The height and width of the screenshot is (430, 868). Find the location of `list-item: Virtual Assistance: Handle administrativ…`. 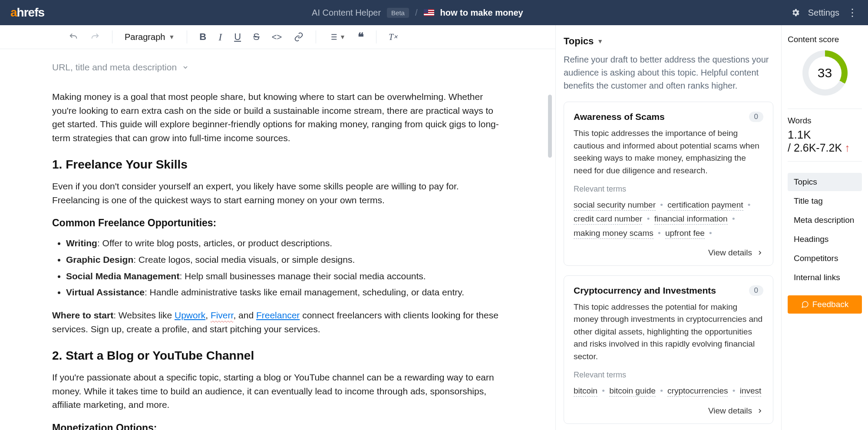

list-item: Virtual Assistance: Handle administrativ… is located at coordinates (285, 292).